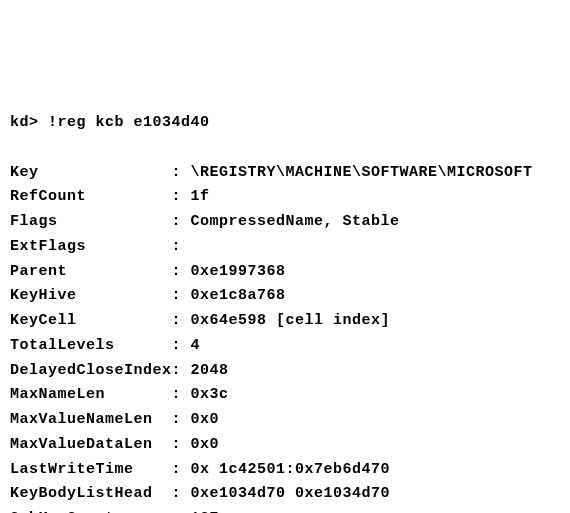 This screenshot has height=513, width=570. I want to click on row-label: DelayedCloseIndex, so click(91, 370).